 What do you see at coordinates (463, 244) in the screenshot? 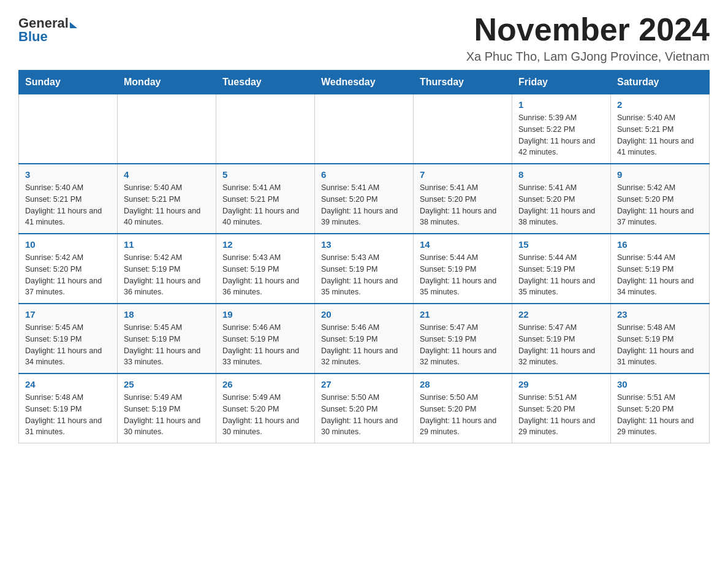
I see `day-number: 14` at bounding box center [463, 244].